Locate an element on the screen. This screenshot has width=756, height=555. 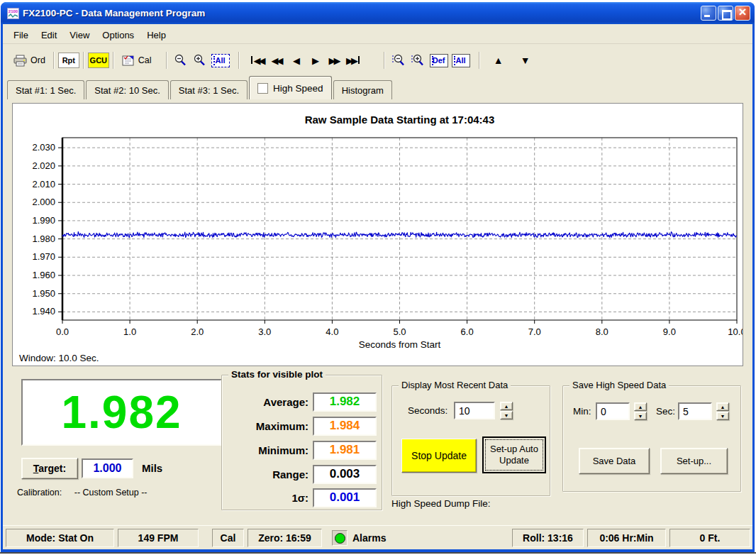
toolbar: Ord Rpt GCU Cal is located at coordinates (377, 60).